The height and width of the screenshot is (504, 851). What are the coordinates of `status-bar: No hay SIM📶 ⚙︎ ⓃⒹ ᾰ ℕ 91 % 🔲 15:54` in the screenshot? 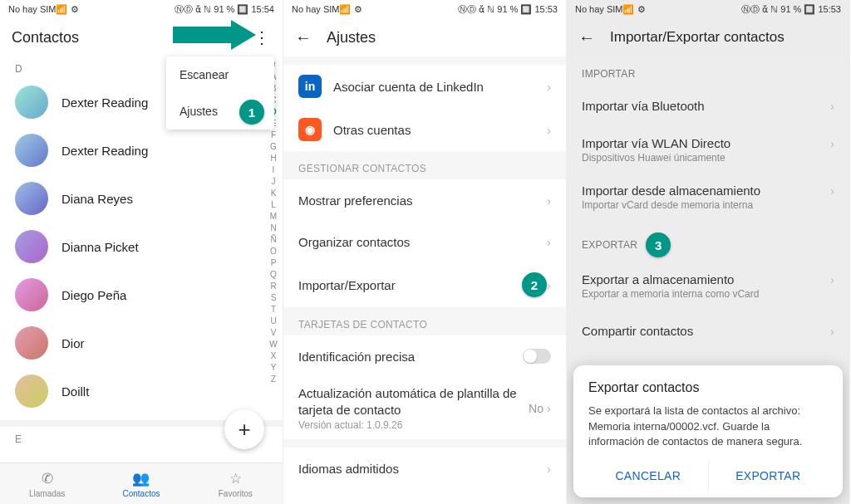 It's located at (141, 9).